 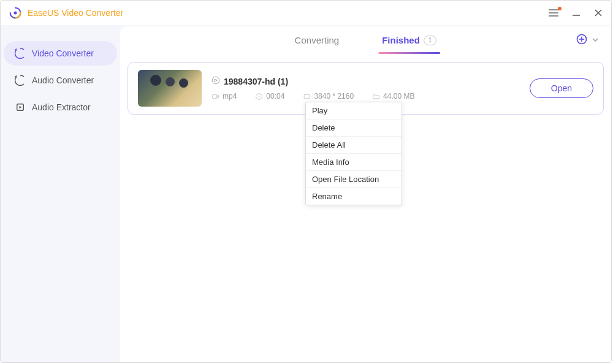 What do you see at coordinates (576, 13) in the screenshot?
I see `minimize-button` at bounding box center [576, 13].